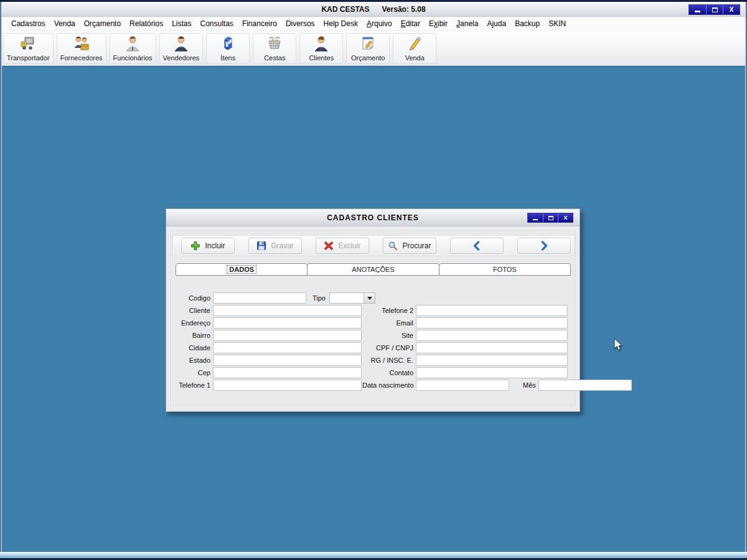  I want to click on email-label: Email, so click(388, 323).